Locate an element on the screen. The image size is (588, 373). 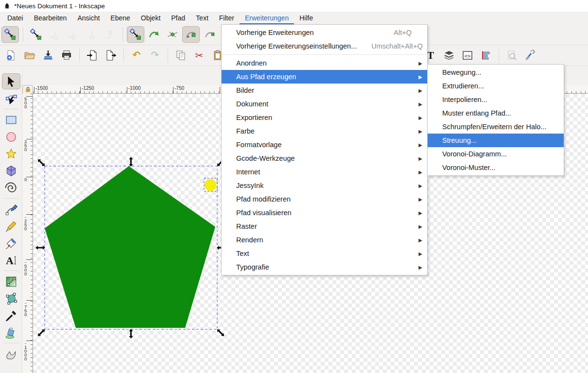
menu-item-schrumpfen-erweitern-der-halo-: Schrumpfen/Erweitern der Halo... is located at coordinates (496, 127).